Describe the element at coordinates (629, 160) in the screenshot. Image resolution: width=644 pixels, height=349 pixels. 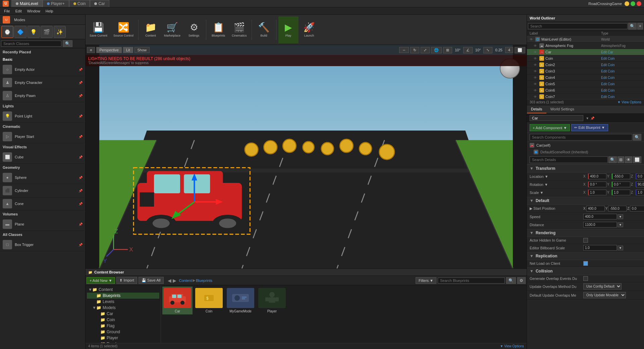
I see `details-lock-btn: 👁` at that location.